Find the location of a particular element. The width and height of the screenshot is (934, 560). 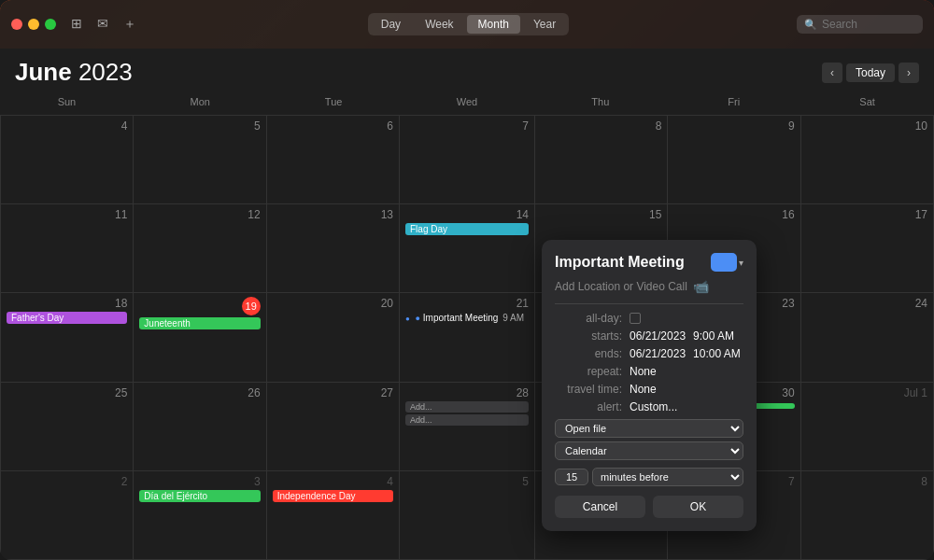

date-15: 15 is located at coordinates (601, 215).